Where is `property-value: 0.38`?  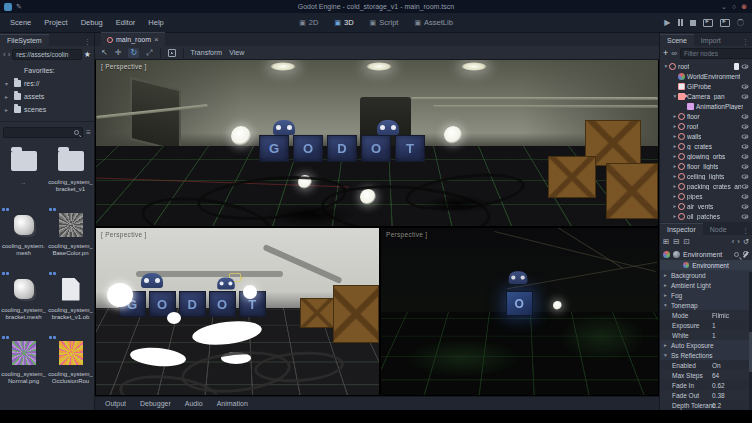
property-value: 0.38 is located at coordinates (718, 396).